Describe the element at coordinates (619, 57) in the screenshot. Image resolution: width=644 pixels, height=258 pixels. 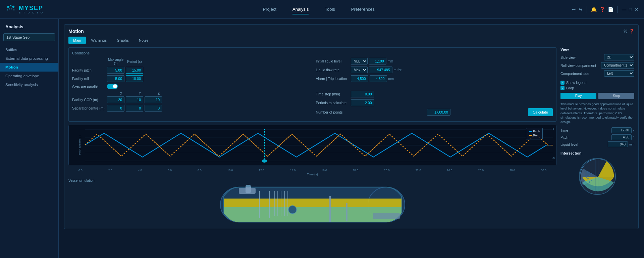
I see `side-view-select: 2D` at that location.